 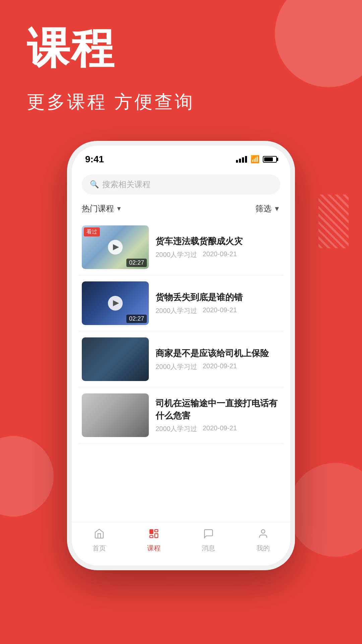 What do you see at coordinates (218, 297) in the screenshot?
I see `course-title: 货物丢失到底是谁的错` at bounding box center [218, 297].